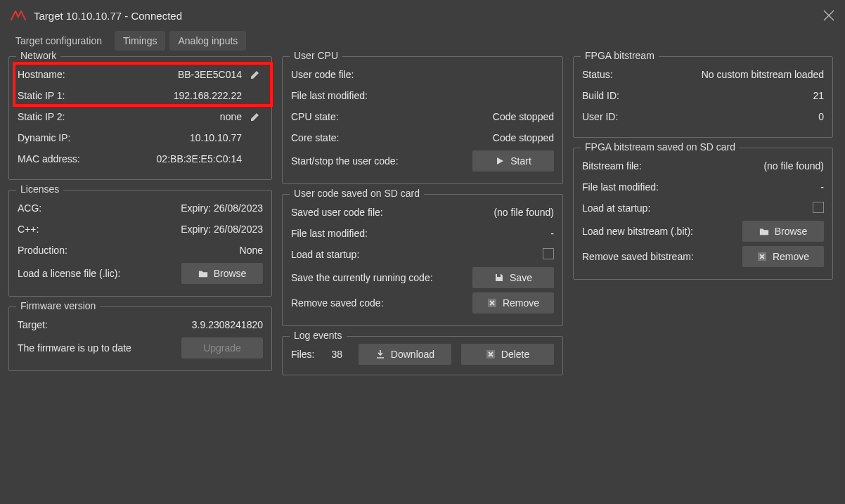 Image resolution: width=845 pixels, height=504 pixels. What do you see at coordinates (39, 189) in the screenshot?
I see `licenses-legend: Licenses` at bounding box center [39, 189].